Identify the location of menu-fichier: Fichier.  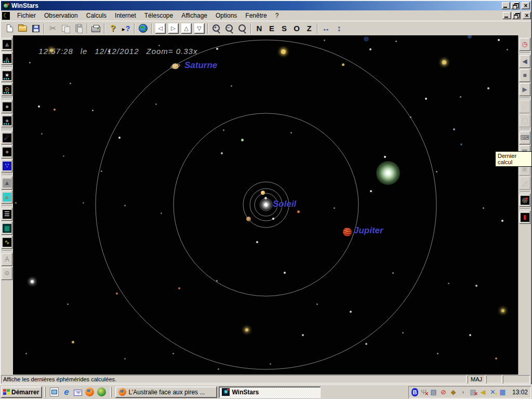
(26, 16).